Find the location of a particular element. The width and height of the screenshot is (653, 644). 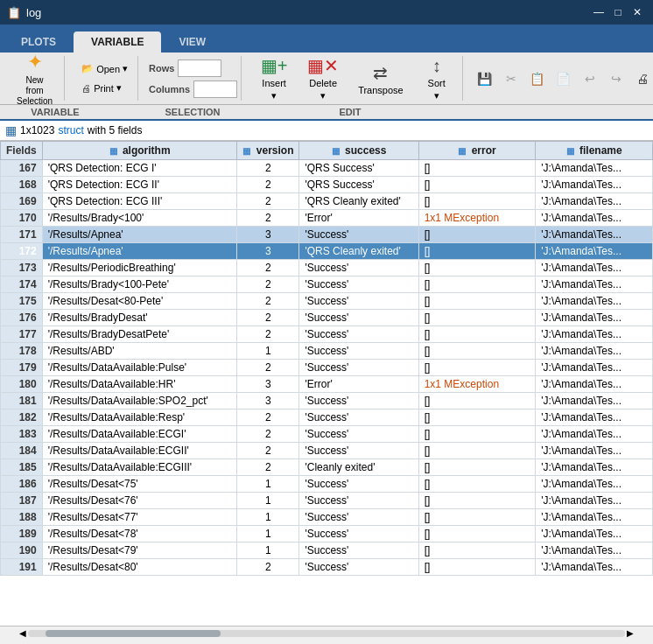

table-row: 177'/Results/BradyDesatPete'2'Success'[]… is located at coordinates (327, 334).